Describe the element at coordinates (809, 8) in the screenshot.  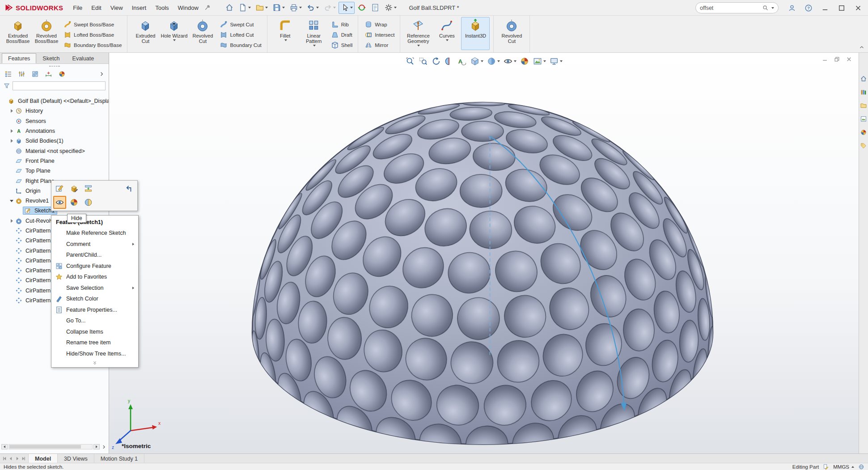
I see `help-button: ?` at that location.